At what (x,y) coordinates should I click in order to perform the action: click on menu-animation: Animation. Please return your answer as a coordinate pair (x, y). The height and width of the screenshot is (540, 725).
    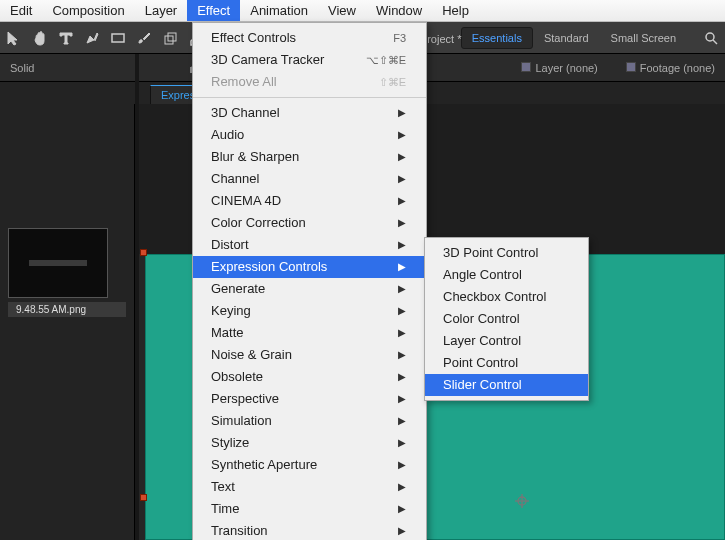
    Looking at the image, I should click on (279, 10).